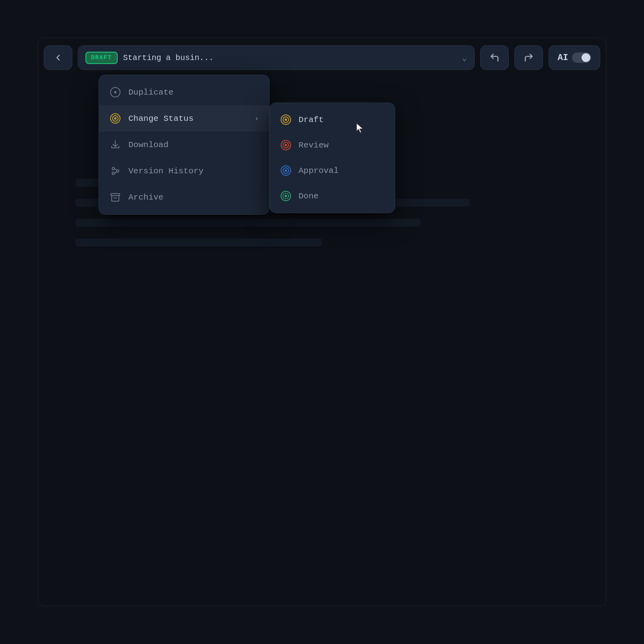 The width and height of the screenshot is (644, 644). Describe the element at coordinates (184, 145) in the screenshot. I see `menu-item-download: Download` at that location.